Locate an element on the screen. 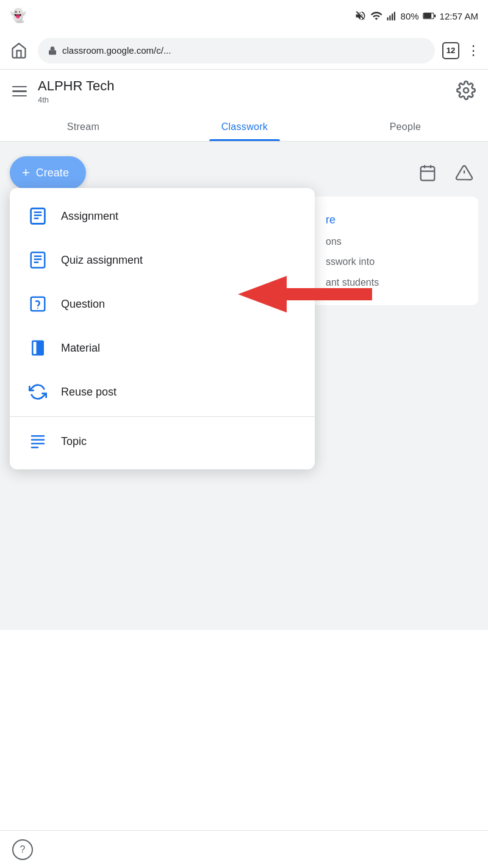 Image resolution: width=488 pixels, height=868 pixels. url-text: classroom.google.com/c/... is located at coordinates (244, 50).